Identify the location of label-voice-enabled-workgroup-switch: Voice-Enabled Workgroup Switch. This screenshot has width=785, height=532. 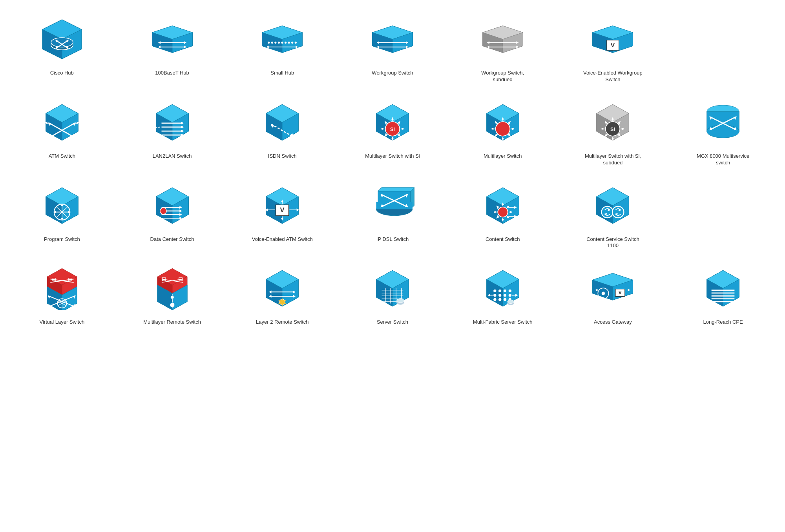
(613, 77).